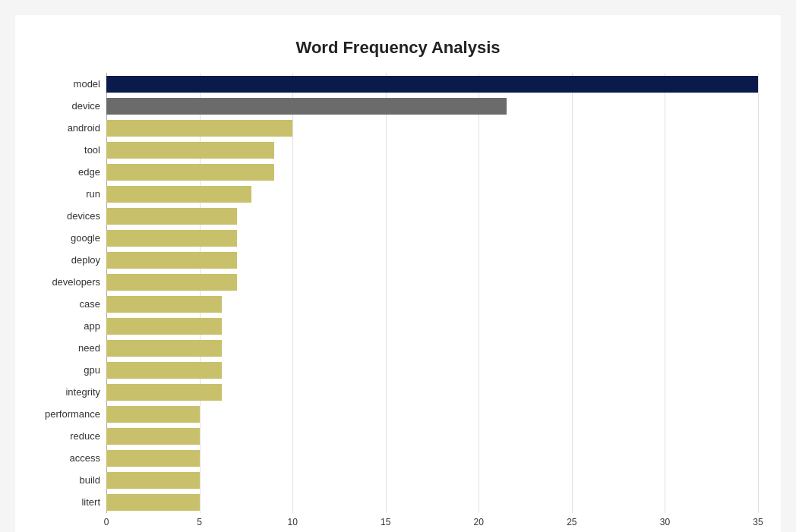 This screenshot has width=796, height=532. What do you see at coordinates (432, 524) in the screenshot?
I see `x-axis-labels: 05101520253035` at bounding box center [432, 524].